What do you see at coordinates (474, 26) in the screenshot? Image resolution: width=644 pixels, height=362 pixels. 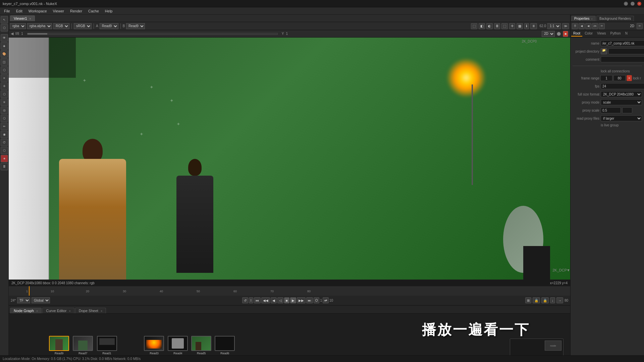 I see `viewer-ctrl-roi: ⬚` at bounding box center [474, 26].